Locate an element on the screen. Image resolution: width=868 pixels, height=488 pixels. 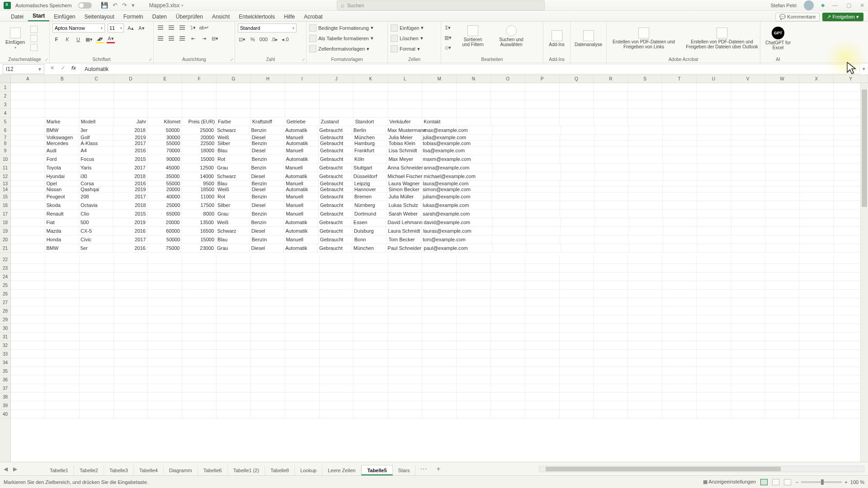
cell: Weiß is located at coordinates (233, 137).